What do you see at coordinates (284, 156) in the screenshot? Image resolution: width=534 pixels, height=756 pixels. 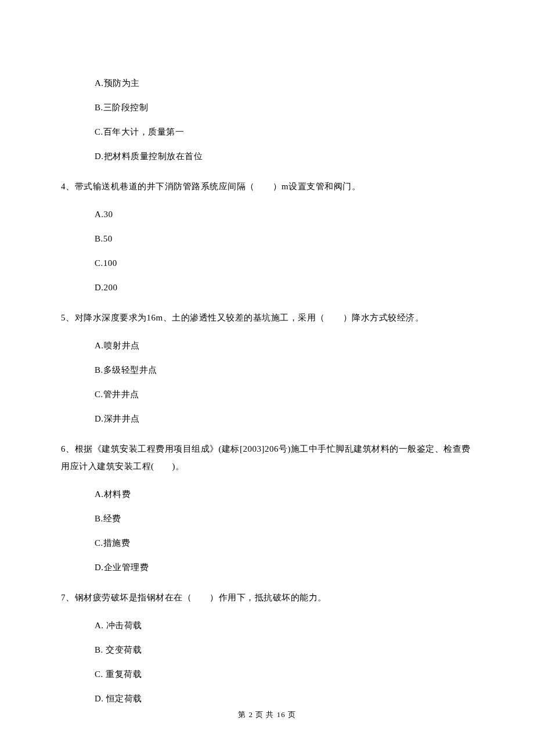 I see `q3-option-d: D.把材料质量控制放在首位` at bounding box center [284, 156].